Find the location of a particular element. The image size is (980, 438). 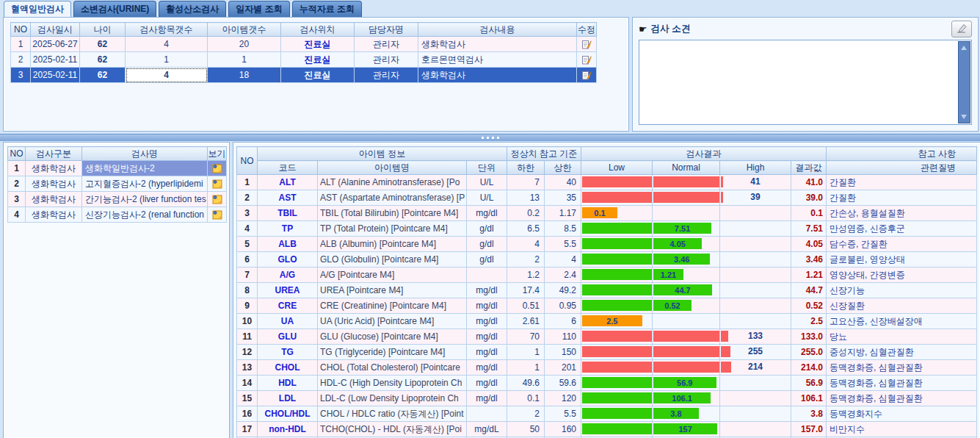

test-no-cell: 1 is located at coordinates (17, 169).